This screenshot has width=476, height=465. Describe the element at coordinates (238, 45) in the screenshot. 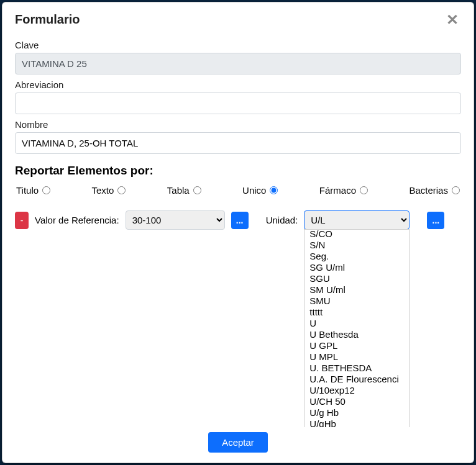

I see `clave-label: Clave` at that location.